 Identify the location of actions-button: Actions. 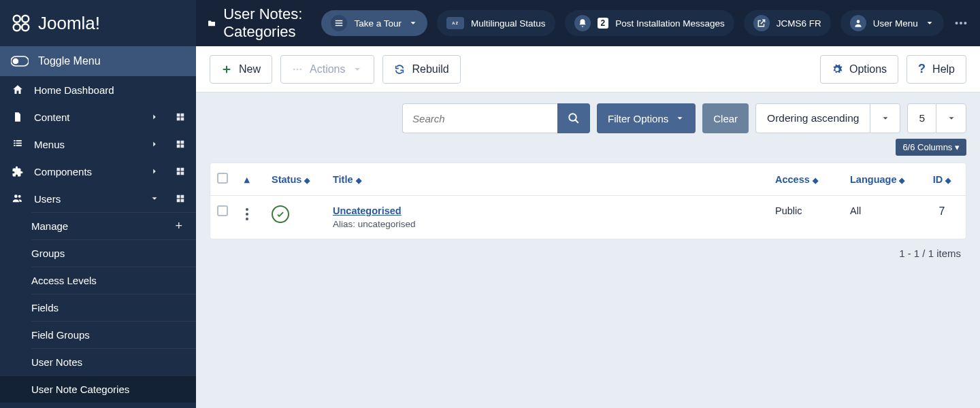
(327, 69).